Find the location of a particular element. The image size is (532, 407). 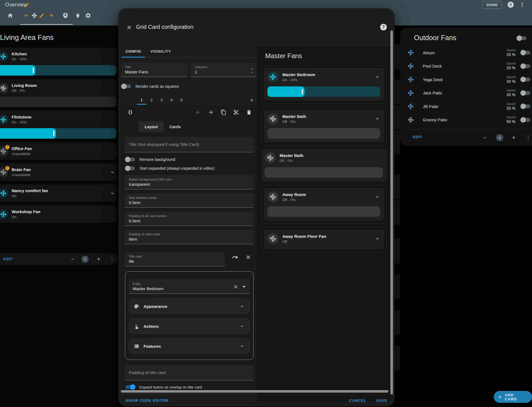

move-card-left-icon is located at coordinates (198, 112).